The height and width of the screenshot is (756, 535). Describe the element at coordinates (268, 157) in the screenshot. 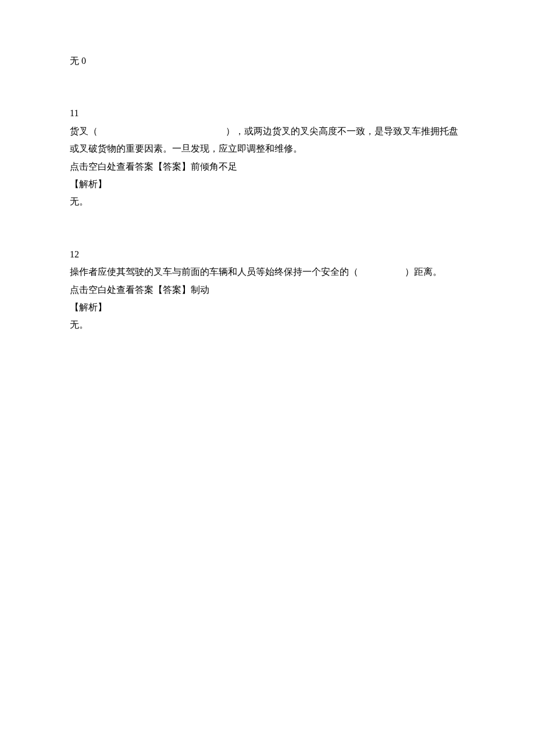

I see `question-11: 11 货叉（），或两边货叉的叉尖高度不一致，是导致叉车推拥托盘或叉破货物的重要因…` at that location.